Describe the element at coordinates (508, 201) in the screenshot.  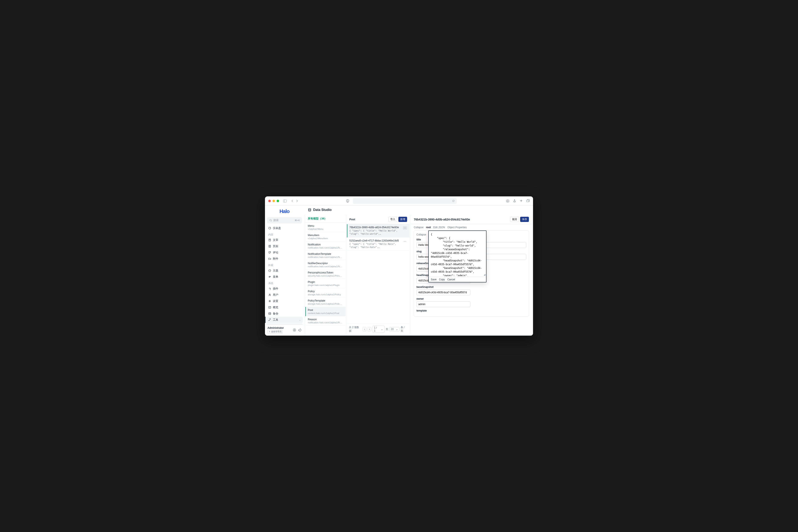
I see `downloads-icon` at that location.